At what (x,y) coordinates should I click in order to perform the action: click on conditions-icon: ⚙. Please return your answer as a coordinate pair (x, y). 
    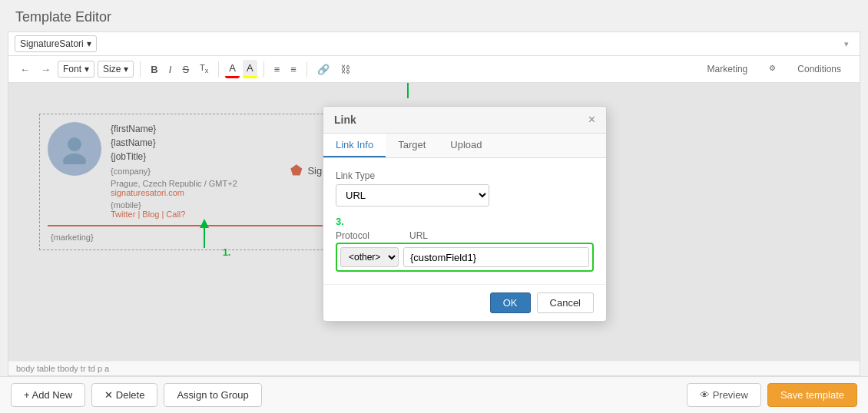
    Looking at the image, I should click on (773, 69).